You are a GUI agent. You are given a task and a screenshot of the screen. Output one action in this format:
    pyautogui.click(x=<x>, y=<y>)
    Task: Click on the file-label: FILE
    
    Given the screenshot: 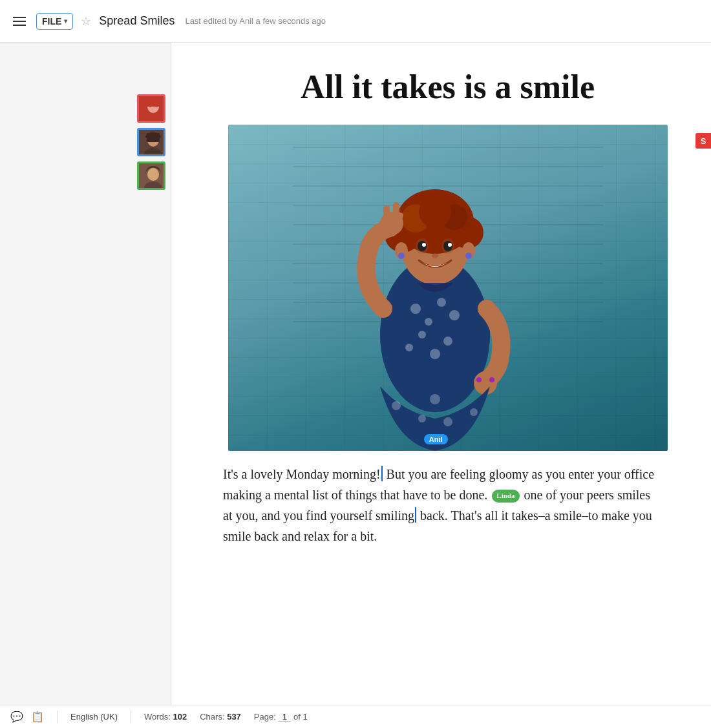 What is the action you would take?
    pyautogui.click(x=52, y=21)
    